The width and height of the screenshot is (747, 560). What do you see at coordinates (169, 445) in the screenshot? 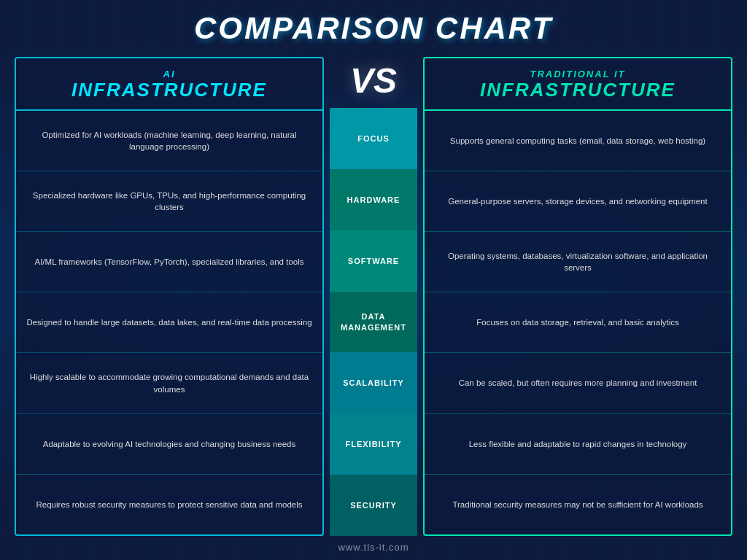
I see `ai-item-5: Adaptable to evolving AI technologies an…` at bounding box center [169, 445].